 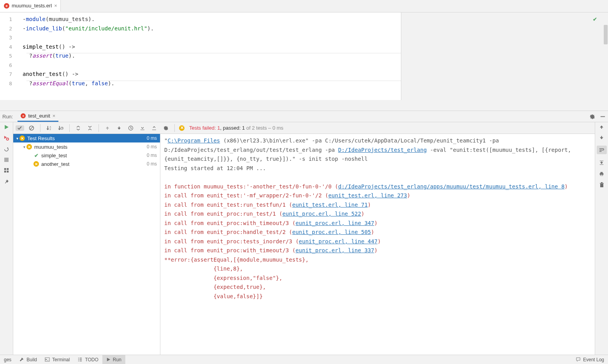 I want to click on svg-text: A, so click(x=50, y=127).